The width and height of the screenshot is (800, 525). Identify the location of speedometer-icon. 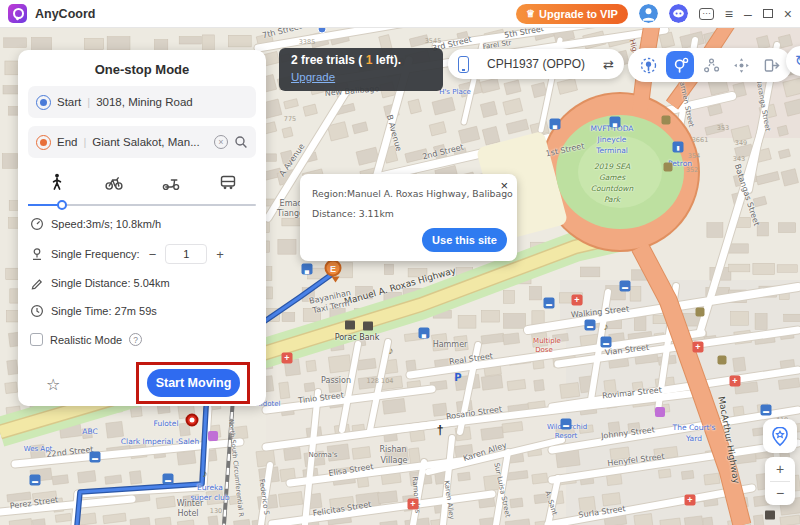
(37, 224).